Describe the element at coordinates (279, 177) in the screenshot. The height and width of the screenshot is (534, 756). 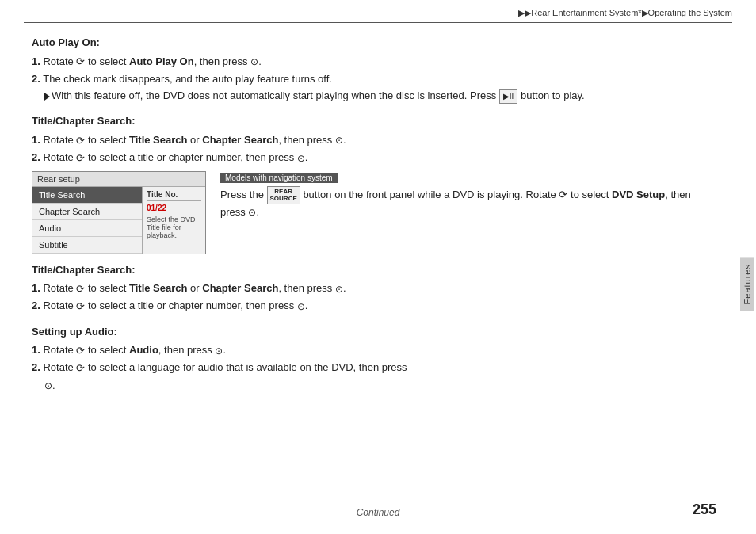
I see `nav-badge: Models with navigation system` at that location.